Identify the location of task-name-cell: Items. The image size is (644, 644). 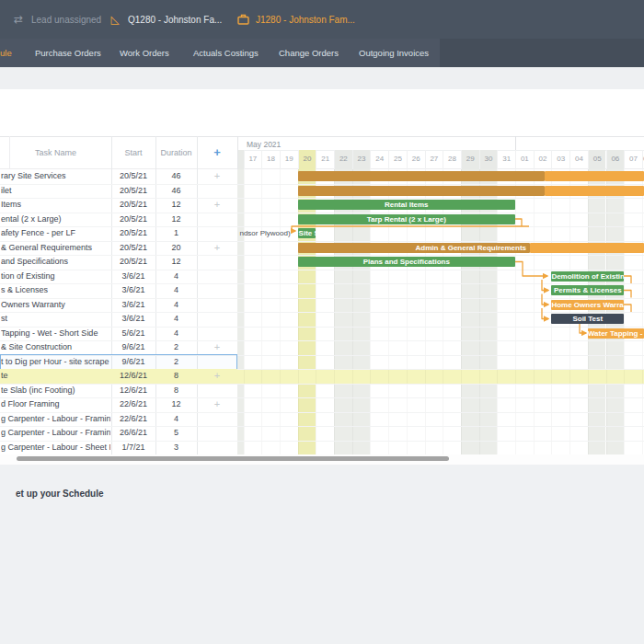
(55, 205).